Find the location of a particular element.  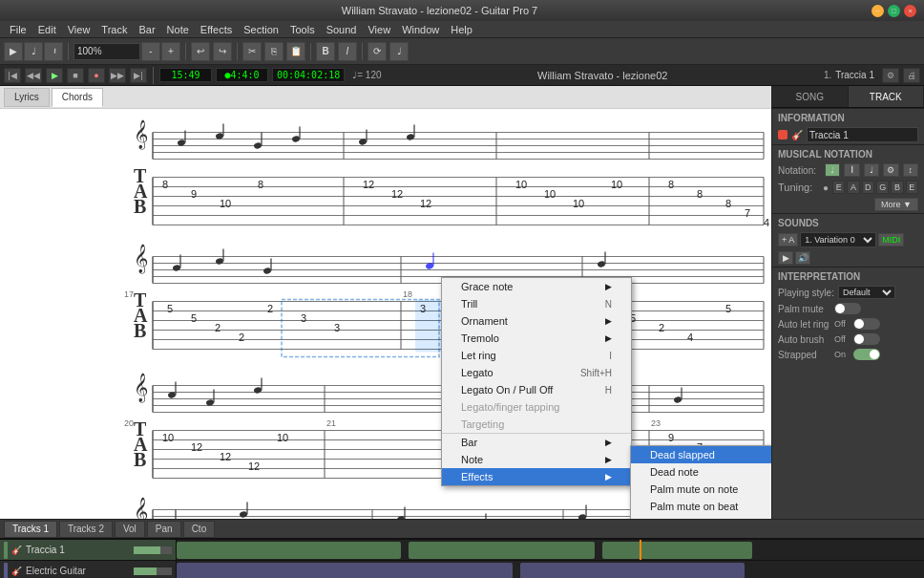

menu-help: Help is located at coordinates (462, 30).